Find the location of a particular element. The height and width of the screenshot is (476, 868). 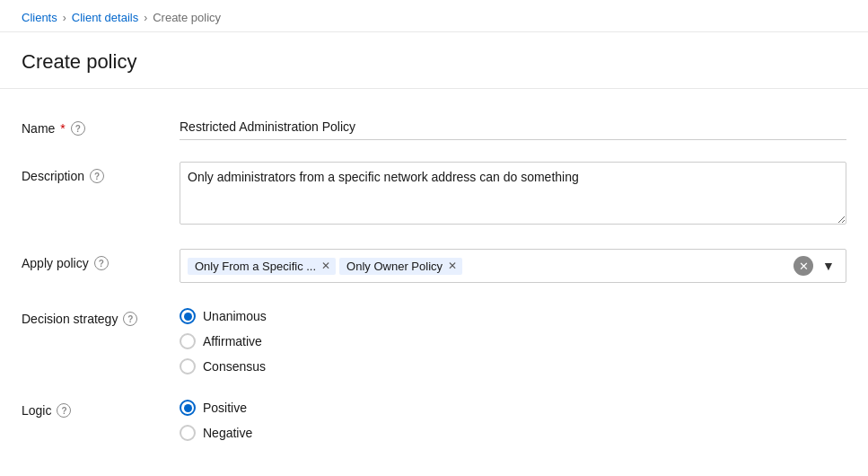

radio-unanimous: Unanimous is located at coordinates (513, 316).